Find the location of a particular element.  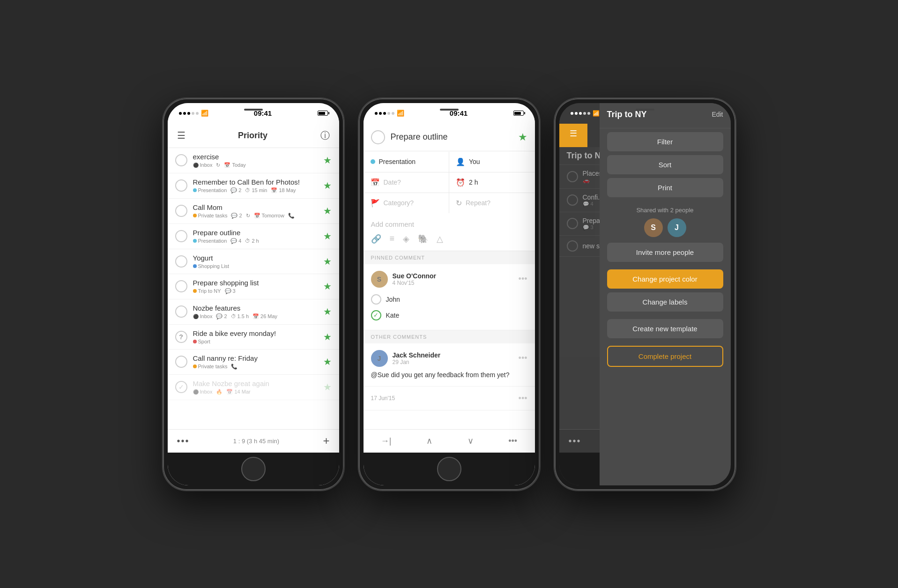

task-item-completed: ✓ Make Nozbe great again ⚫ Inbox 🔥 📅 is located at coordinates (253, 387).